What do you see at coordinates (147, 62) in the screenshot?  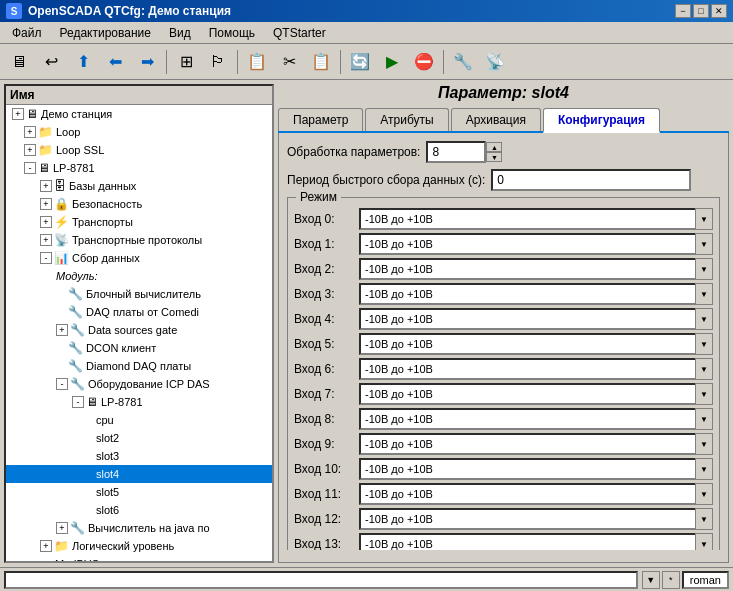 I see `toolbar-next-btn: ➡` at bounding box center [147, 62].